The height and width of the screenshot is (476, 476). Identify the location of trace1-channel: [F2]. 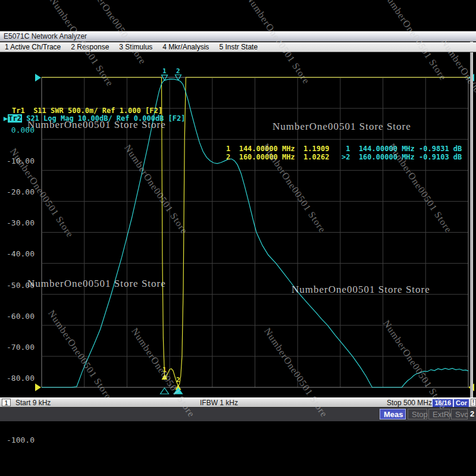
(154, 111).